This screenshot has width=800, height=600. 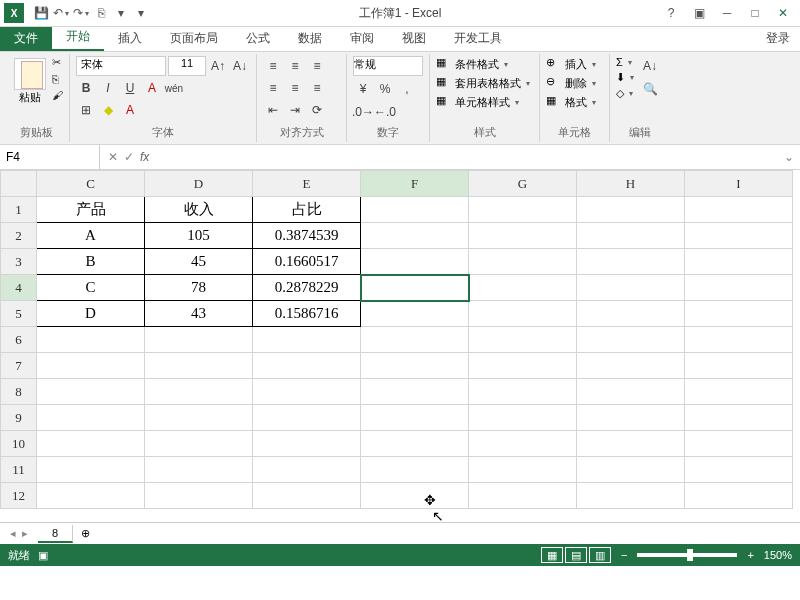 What do you see at coordinates (631, 210) in the screenshot?
I see `cell-H1` at bounding box center [631, 210].